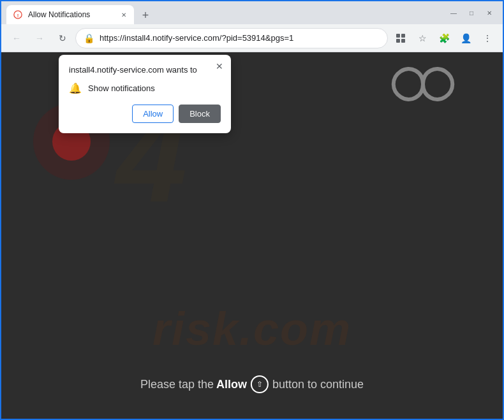 The image size is (504, 420). Describe the element at coordinates (145, 113) in the screenshot. I see `popup-buttons: Allow Block` at that location.